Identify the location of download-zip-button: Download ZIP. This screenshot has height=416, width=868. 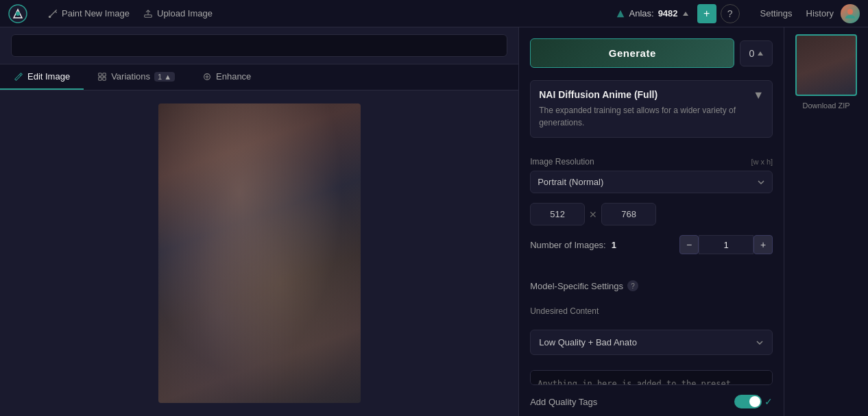
(827, 106).